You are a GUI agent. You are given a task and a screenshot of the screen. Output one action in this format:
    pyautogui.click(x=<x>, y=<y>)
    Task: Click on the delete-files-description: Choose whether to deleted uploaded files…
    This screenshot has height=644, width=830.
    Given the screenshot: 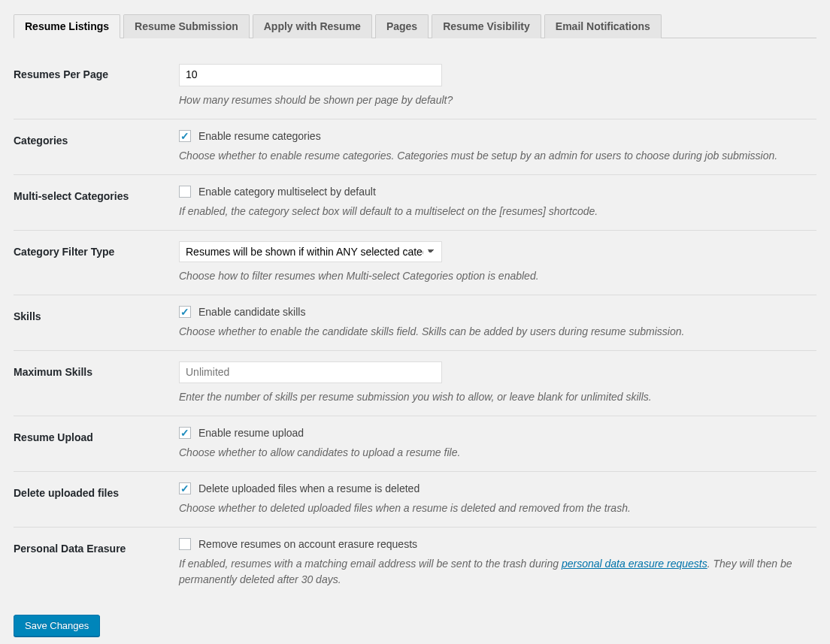 What is the action you would take?
    pyautogui.click(x=498, y=508)
    